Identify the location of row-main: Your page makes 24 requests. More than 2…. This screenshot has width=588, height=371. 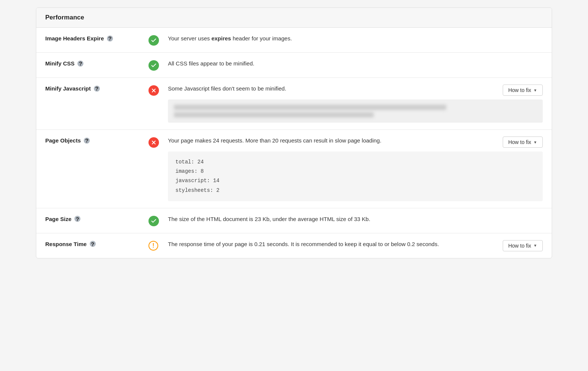
(355, 142).